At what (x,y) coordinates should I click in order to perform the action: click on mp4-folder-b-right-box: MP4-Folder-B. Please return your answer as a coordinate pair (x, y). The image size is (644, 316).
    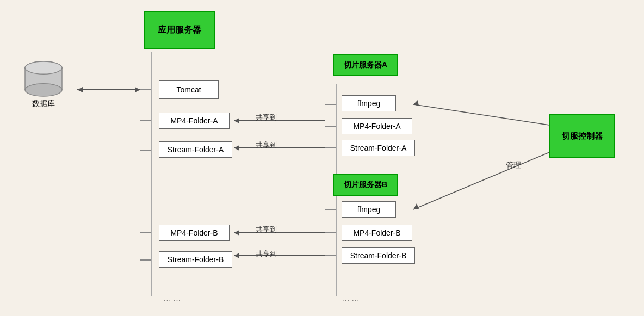
    Looking at the image, I should click on (377, 233).